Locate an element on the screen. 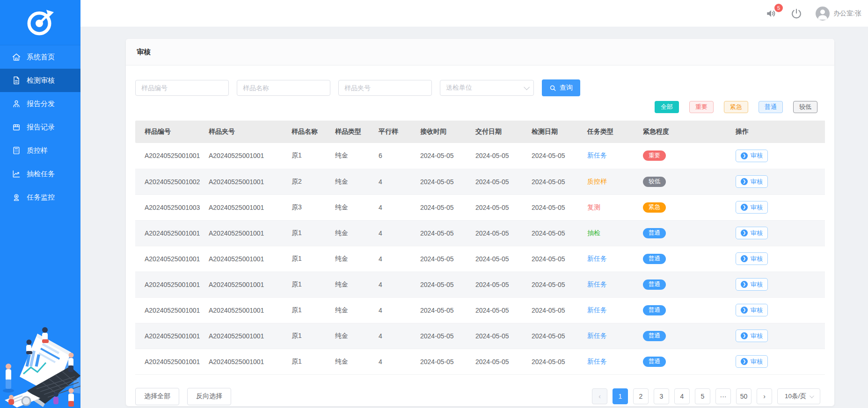 The image size is (868, 408). table-footer: 选择全部 反向选择 ‹ 12345···50 › 10条/页 is located at coordinates (480, 396).